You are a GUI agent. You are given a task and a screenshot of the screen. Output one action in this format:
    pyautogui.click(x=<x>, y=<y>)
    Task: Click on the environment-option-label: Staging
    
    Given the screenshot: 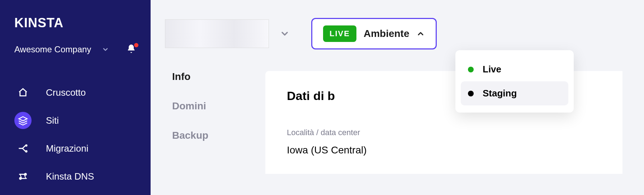 What is the action you would take?
    pyautogui.click(x=500, y=93)
    